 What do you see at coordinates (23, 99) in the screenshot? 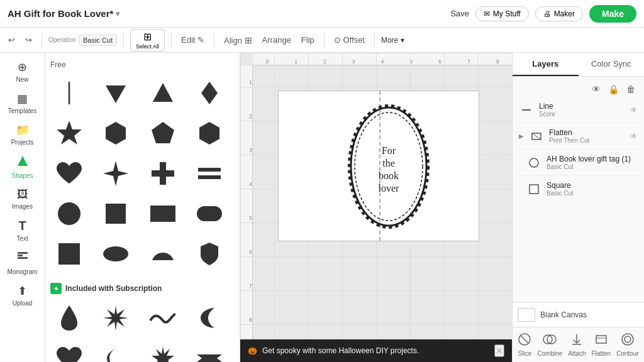
I see `templates-icon: ▦` at bounding box center [23, 99].